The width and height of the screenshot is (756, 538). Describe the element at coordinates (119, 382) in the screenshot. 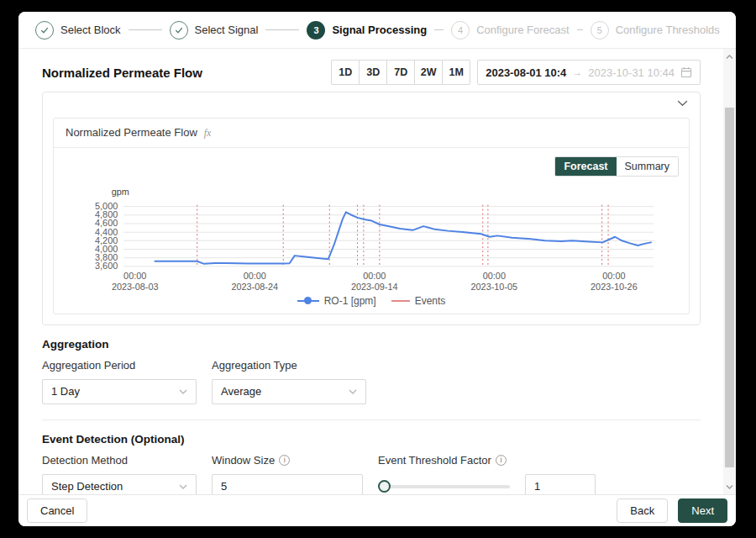

I see `aggregation-period-field: Aggregation Period 1 Day` at that location.